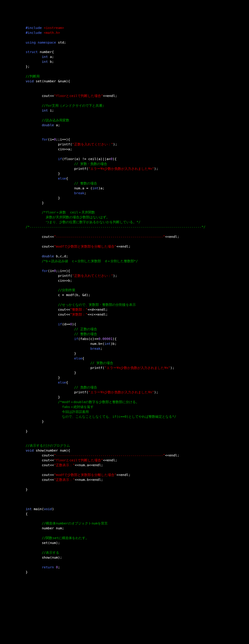  What do you see at coordinates (137, 344) in the screenshot?
I see `code-line: num.b=(int)b;` at bounding box center [137, 344].